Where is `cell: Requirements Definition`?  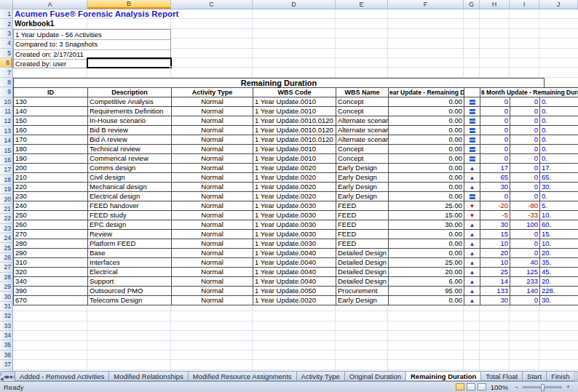 cell: Requirements Definition is located at coordinates (130, 112).